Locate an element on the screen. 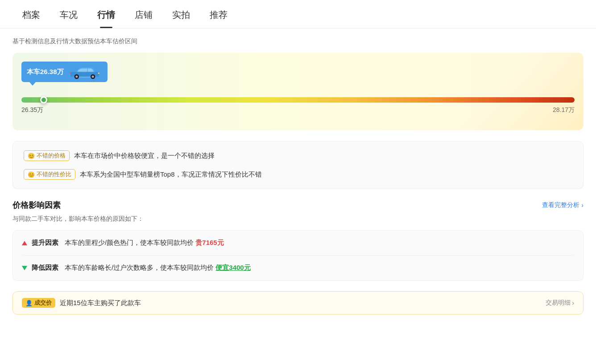 This screenshot has height=364, width=596. chevron-right-icon: › is located at coordinates (583, 205).